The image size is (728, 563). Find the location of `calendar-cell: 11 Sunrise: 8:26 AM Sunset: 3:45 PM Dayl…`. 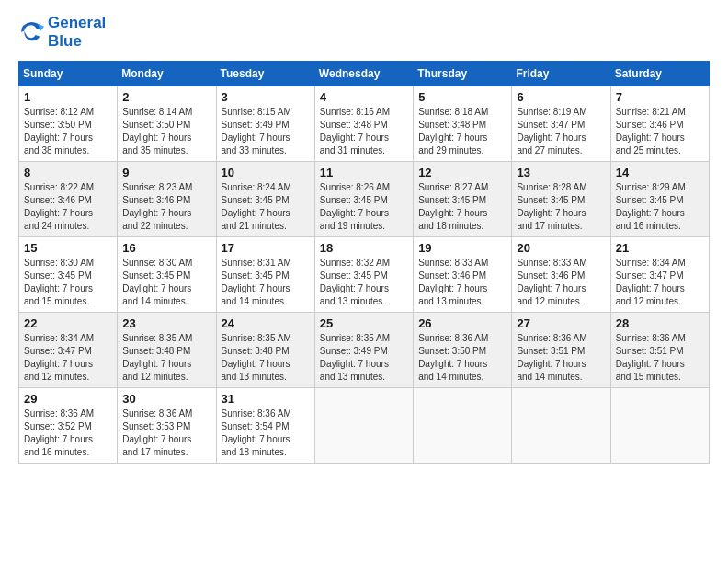

calendar-cell: 11 Sunrise: 8:26 AM Sunset: 3:45 PM Dayl… is located at coordinates (364, 199).